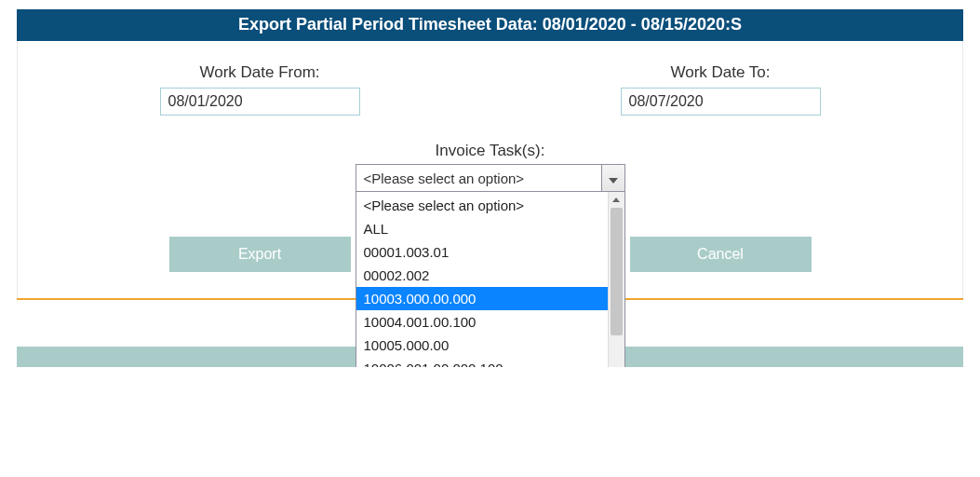 The image size is (980, 477). Describe the element at coordinates (261, 254) in the screenshot. I see `export-button: Export` at that location.